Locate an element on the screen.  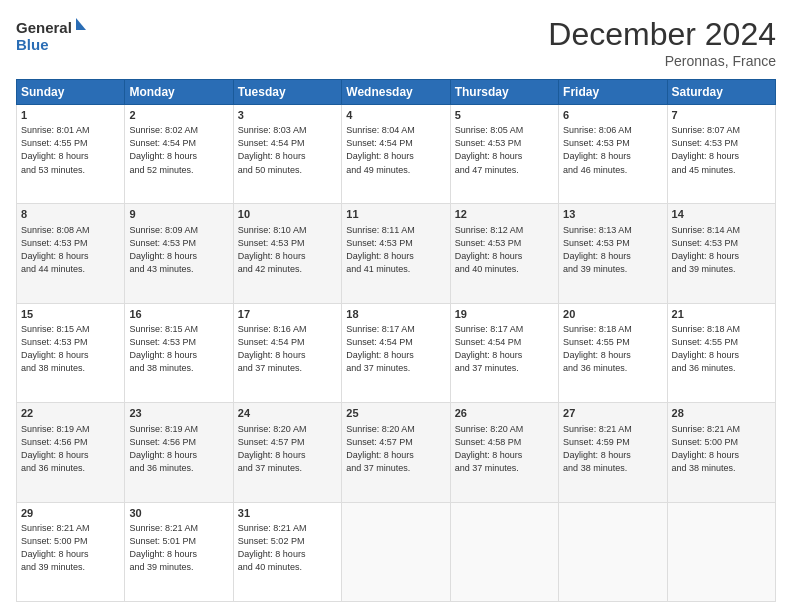
calendar-cell: 17Sunrise: 8:16 AMSunset: 4:54 PMDayligh… is located at coordinates (287, 352).